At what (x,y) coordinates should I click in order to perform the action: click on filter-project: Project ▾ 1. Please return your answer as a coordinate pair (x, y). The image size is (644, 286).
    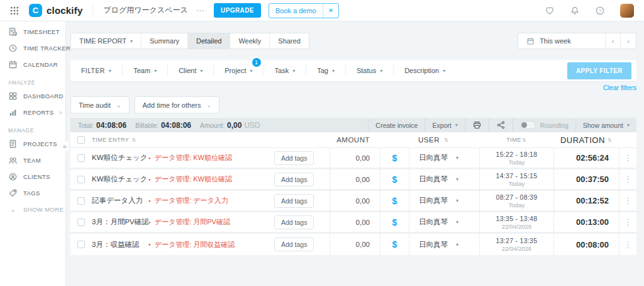
    Looking at the image, I should click on (239, 71).